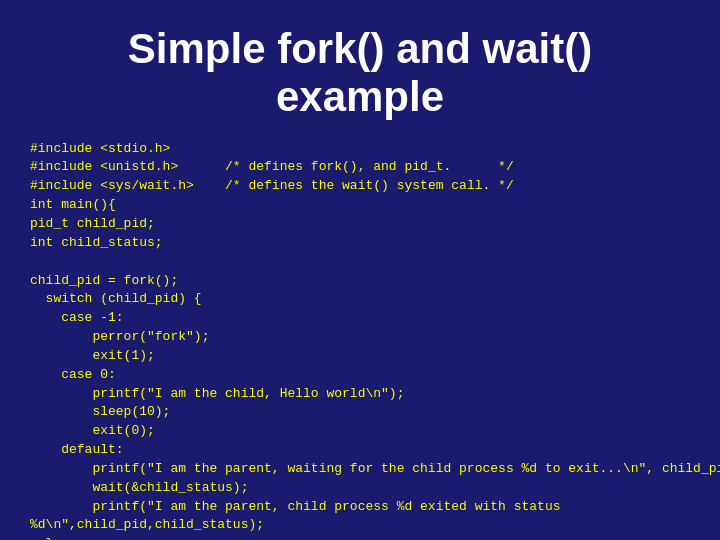 The height and width of the screenshot is (540, 720). What do you see at coordinates (34, 262) in the screenshot?
I see `code-line-blank1` at bounding box center [34, 262].